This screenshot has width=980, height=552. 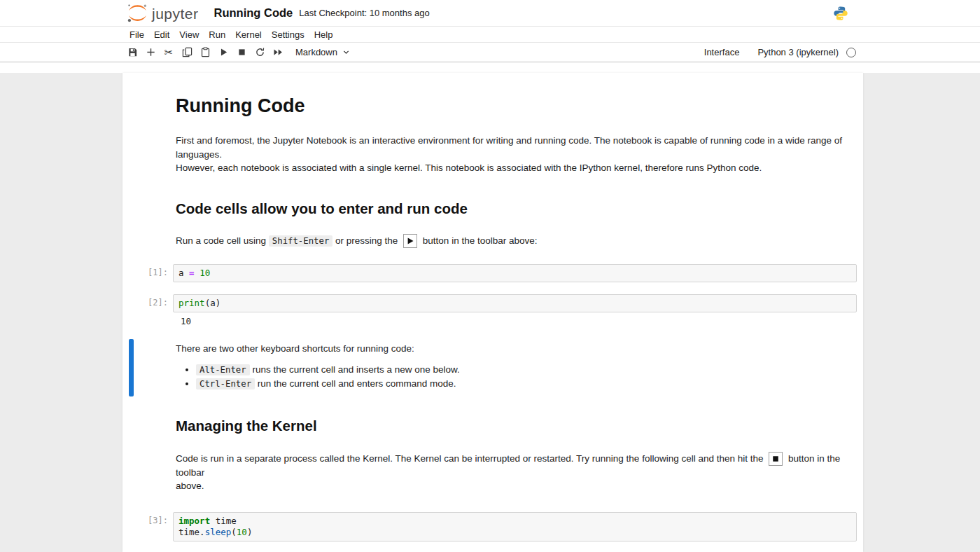 I want to click on menu-view: View, so click(x=189, y=35).